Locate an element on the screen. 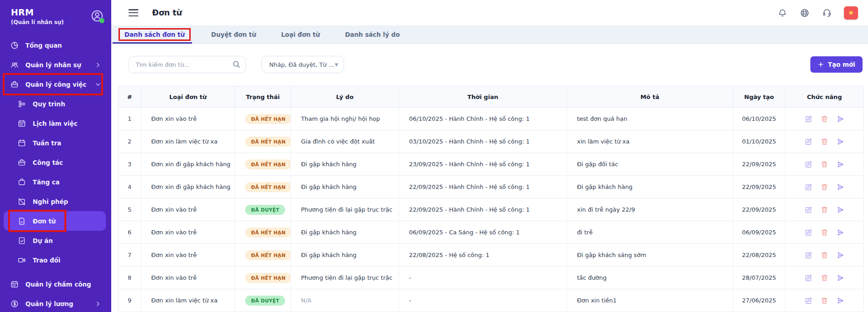 Image resolution: width=868 pixels, height=312 pixels. sidebar-item-quan-ly-nhan-su: Quản lý nhân sự is located at coordinates (54, 64).